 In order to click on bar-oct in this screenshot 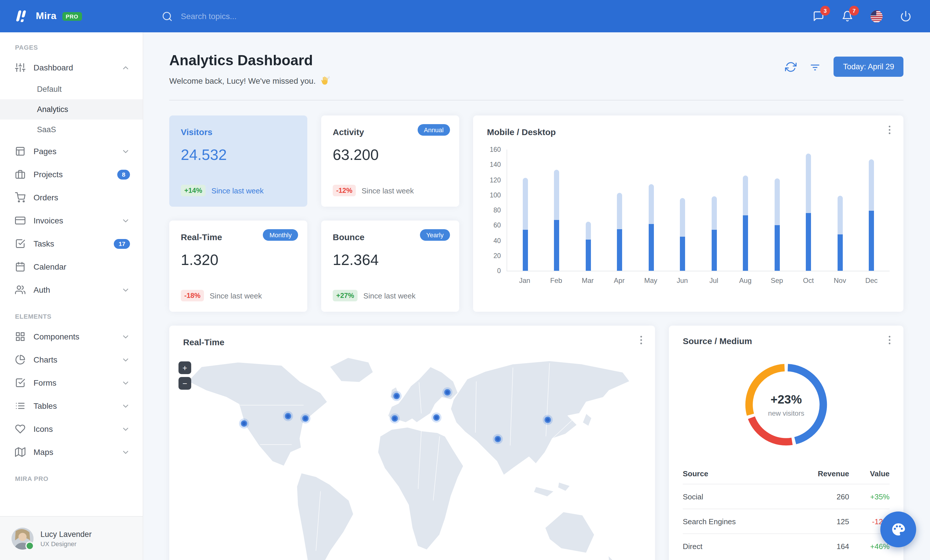, I will do `click(808, 210)`.